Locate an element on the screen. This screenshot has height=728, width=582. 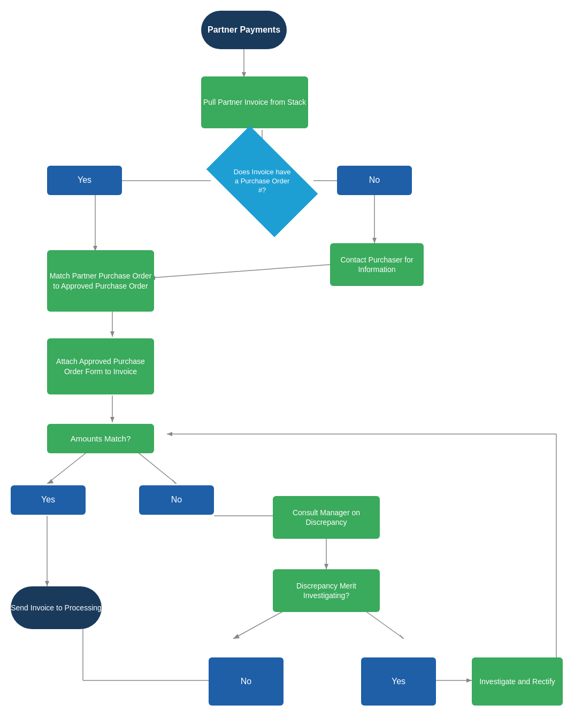
match-po-node: Match Partner Purchase Order to Approved… is located at coordinates (101, 281).